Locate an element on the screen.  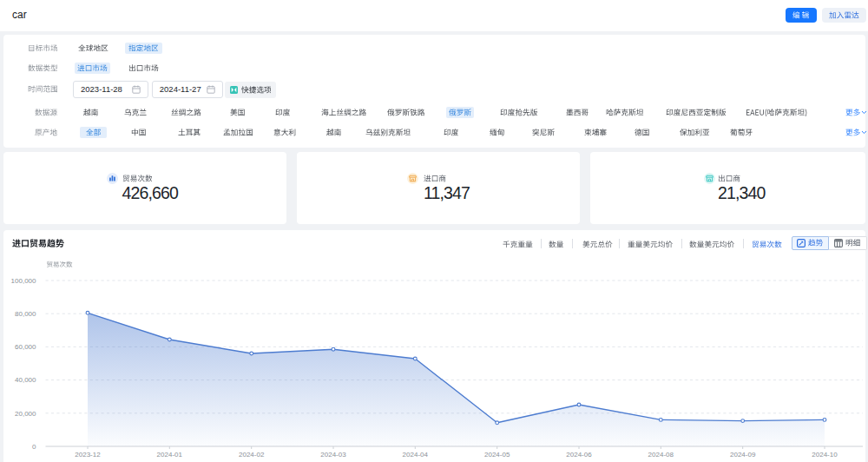
svg-text: 2024-08 is located at coordinates (661, 455).